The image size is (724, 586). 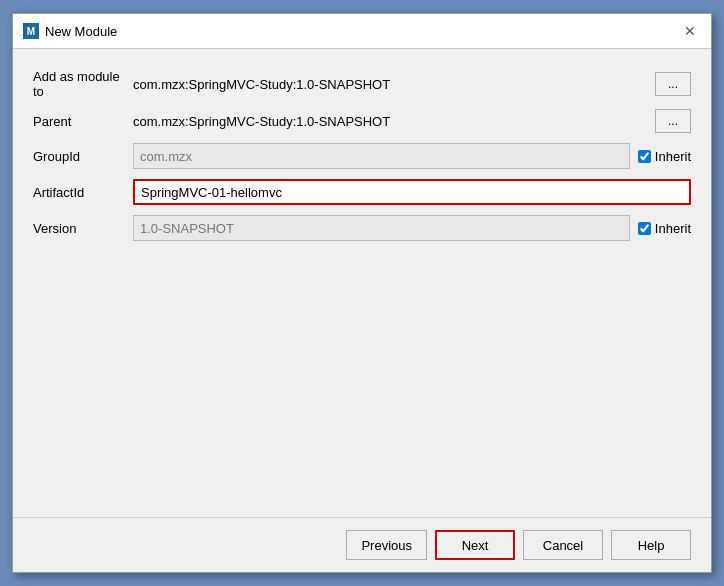 I want to click on parent-button: ..., so click(x=673, y=121).